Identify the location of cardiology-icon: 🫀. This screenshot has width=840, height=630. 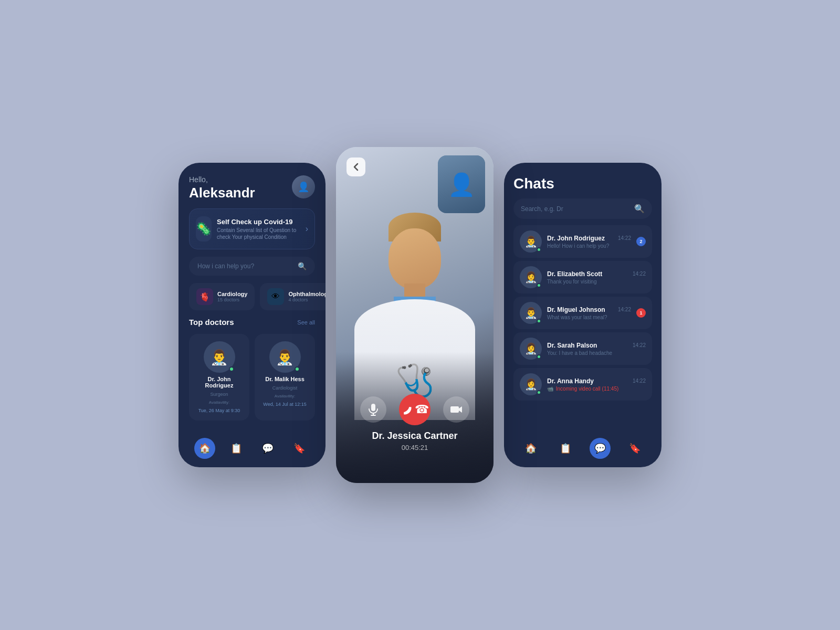
(205, 297).